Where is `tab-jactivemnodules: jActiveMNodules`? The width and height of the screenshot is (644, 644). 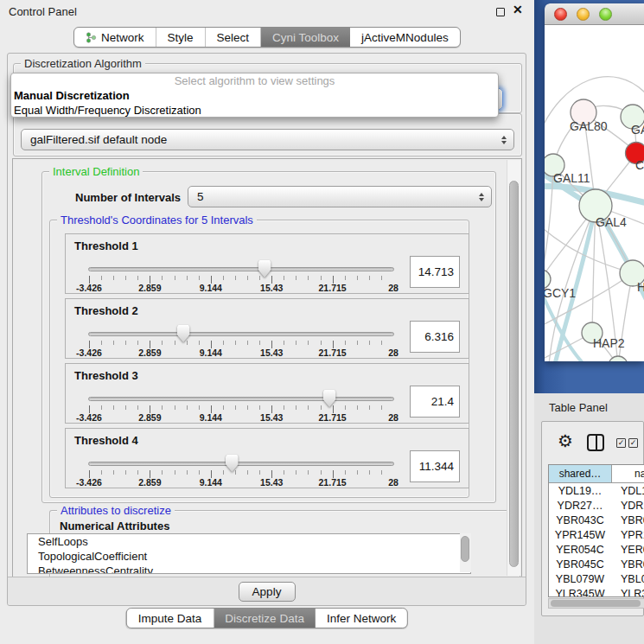 tab-jactivemnodules: jActiveMNodules is located at coordinates (405, 37).